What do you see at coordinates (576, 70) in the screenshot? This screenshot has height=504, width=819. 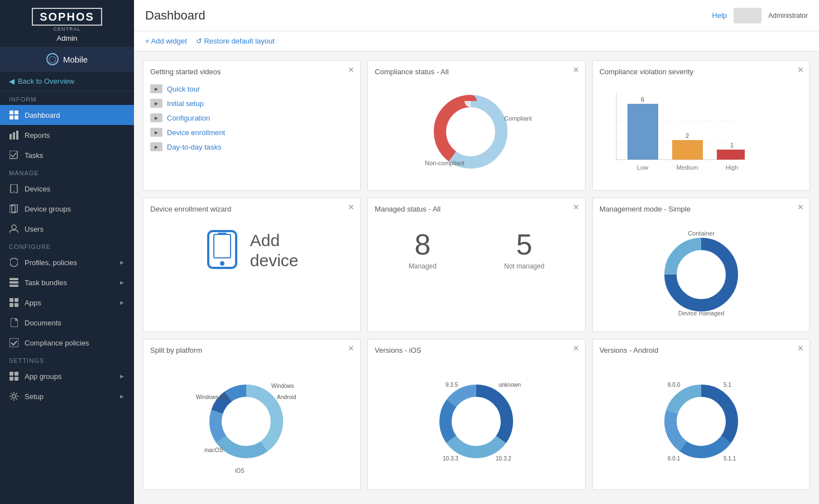 I see `widget-close-compliance-status: ✕` at bounding box center [576, 70].